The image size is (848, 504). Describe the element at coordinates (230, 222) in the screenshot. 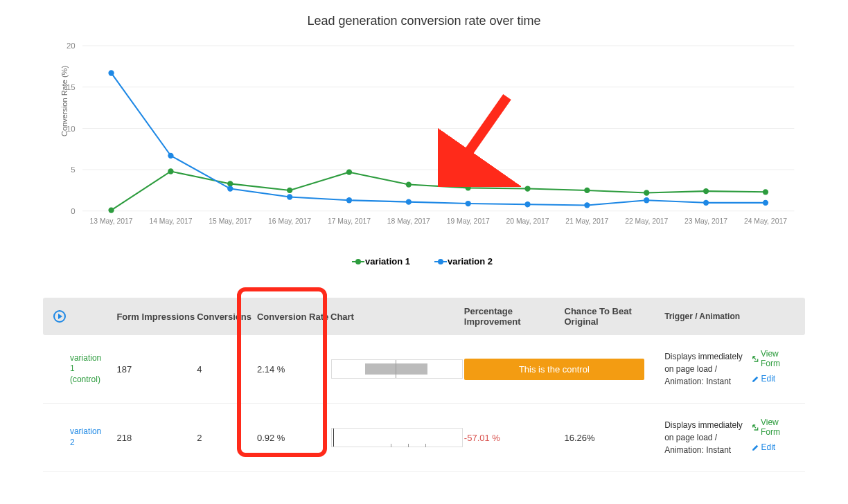

I see `svg-text: 15 May, 2017` at that location.